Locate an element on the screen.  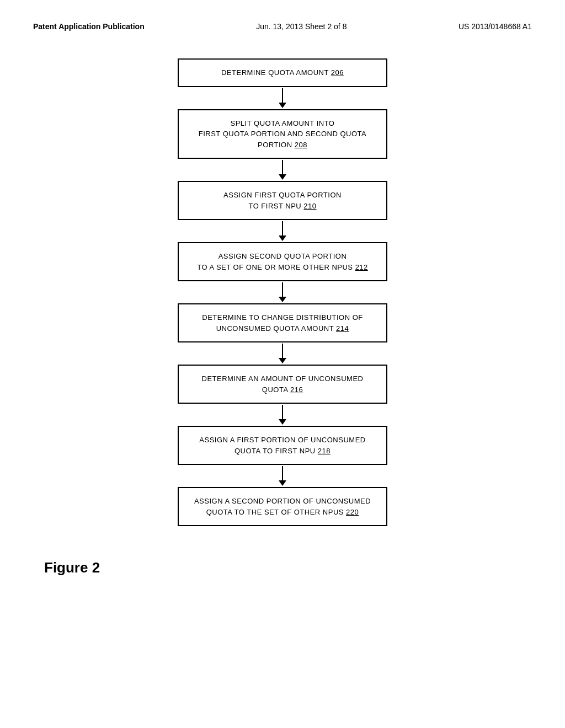
flowchart-step-3: ASSIGN FIRST QUOTA PORTIONTO FIRST NPU 2… is located at coordinates (282, 201).